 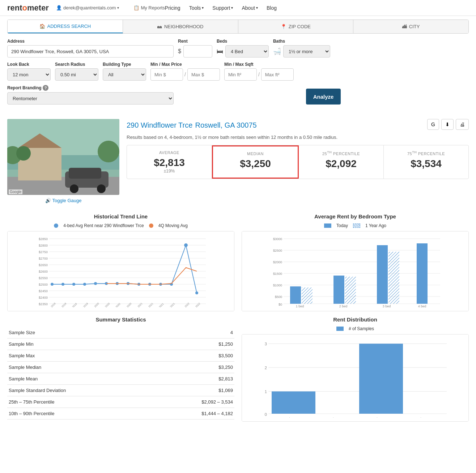 I want to click on price-group: Min / Max Price /, so click(x=185, y=71).